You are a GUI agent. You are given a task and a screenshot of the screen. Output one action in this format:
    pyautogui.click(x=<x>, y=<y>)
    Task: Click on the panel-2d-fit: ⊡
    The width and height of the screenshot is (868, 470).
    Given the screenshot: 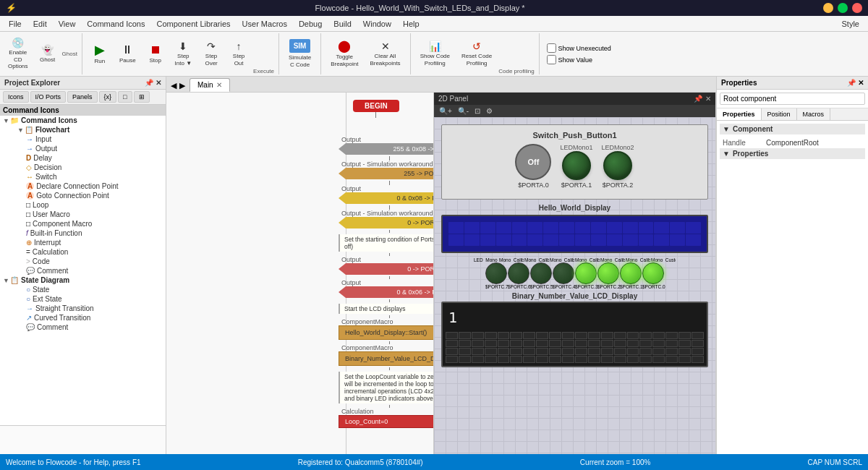 What is the action you would take?
    pyautogui.click(x=477, y=111)
    